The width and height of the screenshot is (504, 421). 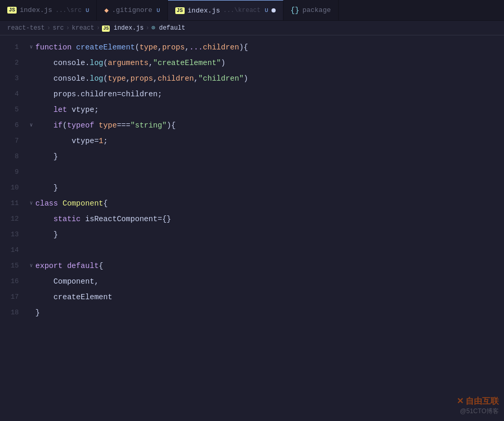 What do you see at coordinates (252, 157) in the screenshot?
I see `code-line-8: 8 }` at bounding box center [252, 157].